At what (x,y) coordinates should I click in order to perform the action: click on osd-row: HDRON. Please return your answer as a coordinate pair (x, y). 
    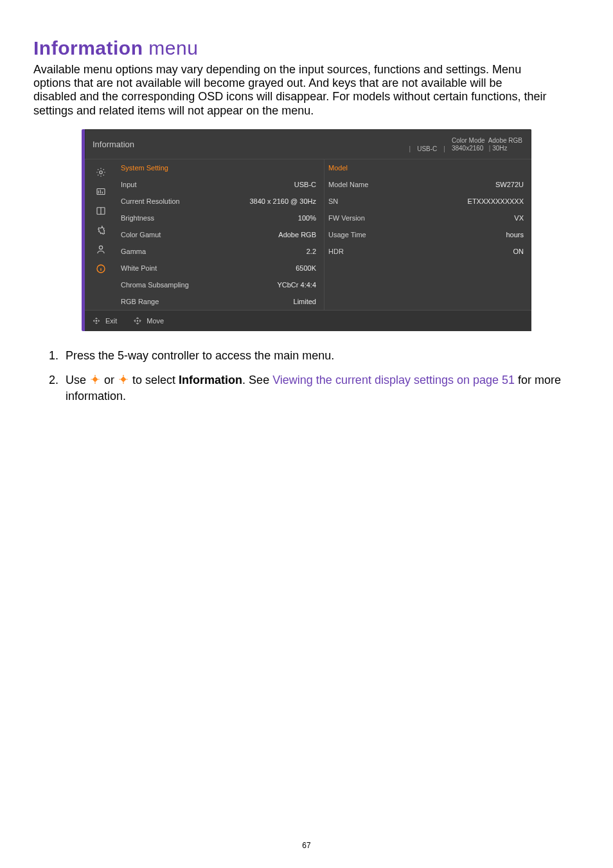
    Looking at the image, I should click on (428, 251).